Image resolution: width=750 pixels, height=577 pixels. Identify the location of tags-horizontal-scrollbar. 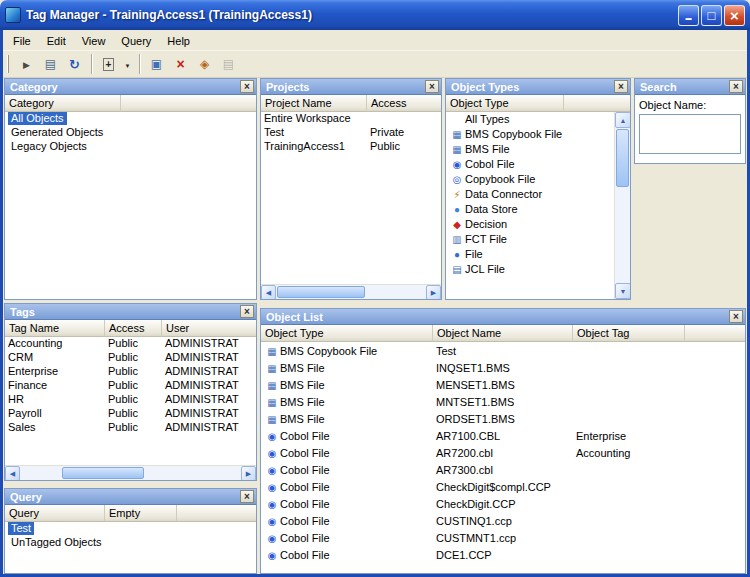
(130, 472).